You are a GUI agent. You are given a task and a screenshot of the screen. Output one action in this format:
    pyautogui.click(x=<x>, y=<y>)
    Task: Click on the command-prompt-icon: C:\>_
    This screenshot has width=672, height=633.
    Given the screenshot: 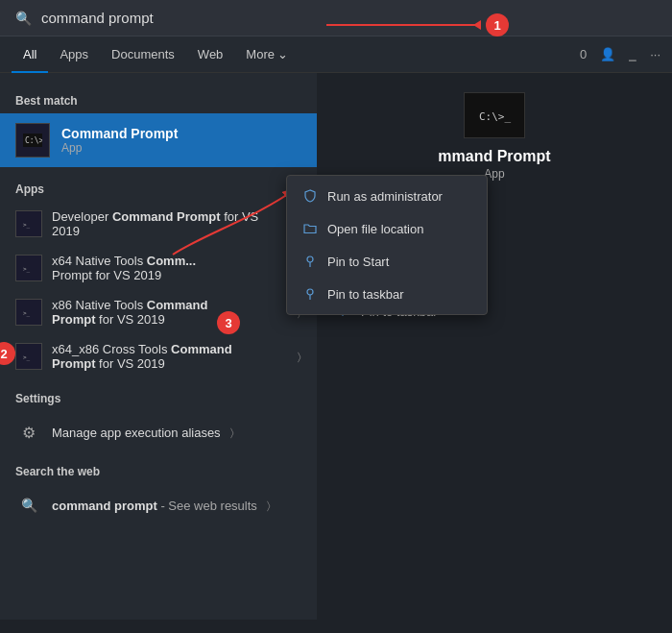 What is the action you would take?
    pyautogui.click(x=33, y=140)
    